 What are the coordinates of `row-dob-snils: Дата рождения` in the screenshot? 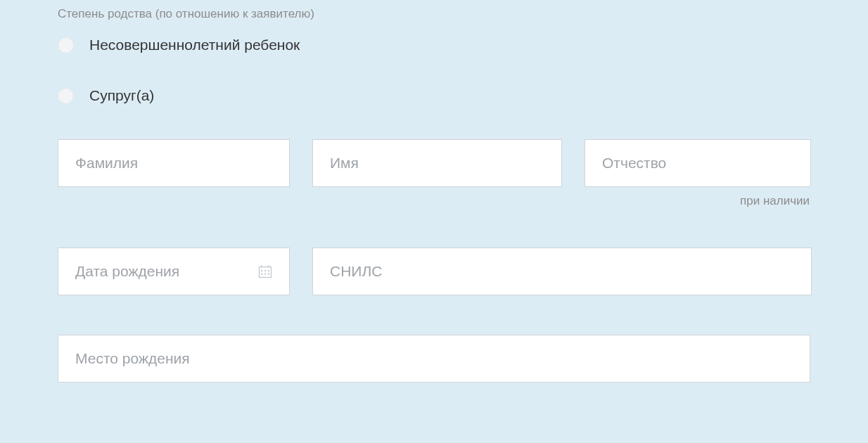 It's located at (434, 271).